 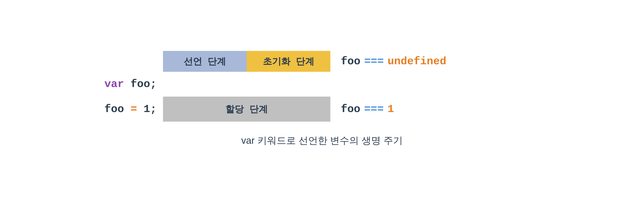 I want to click on triple-eq-2: ===, so click(x=374, y=109).